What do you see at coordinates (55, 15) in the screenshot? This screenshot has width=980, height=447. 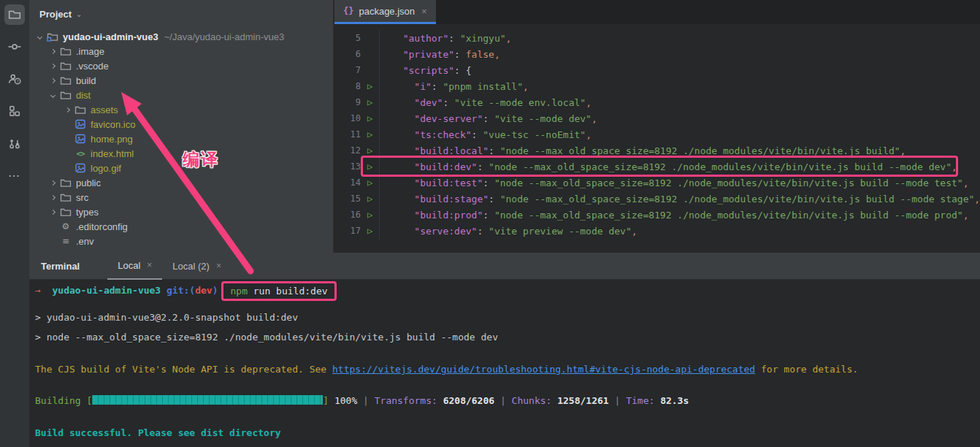 I see `project-panel-title: Project` at bounding box center [55, 15].